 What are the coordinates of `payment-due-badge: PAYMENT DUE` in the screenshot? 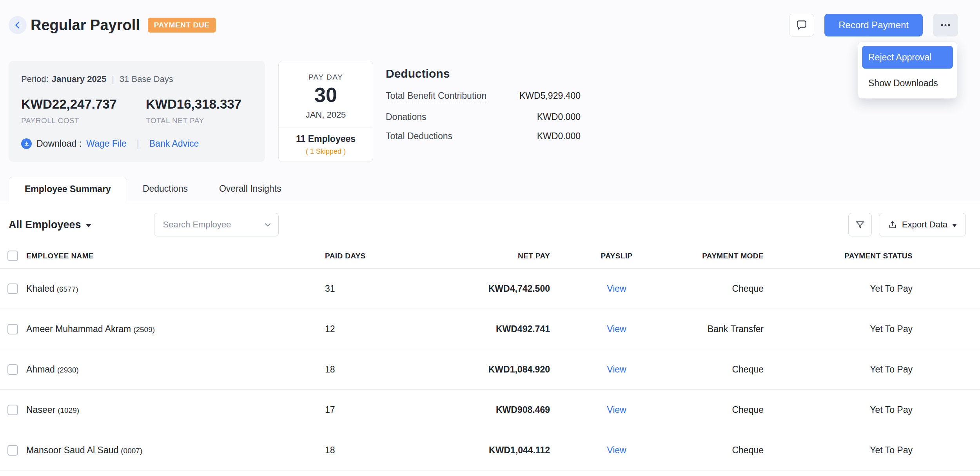 It's located at (182, 25).